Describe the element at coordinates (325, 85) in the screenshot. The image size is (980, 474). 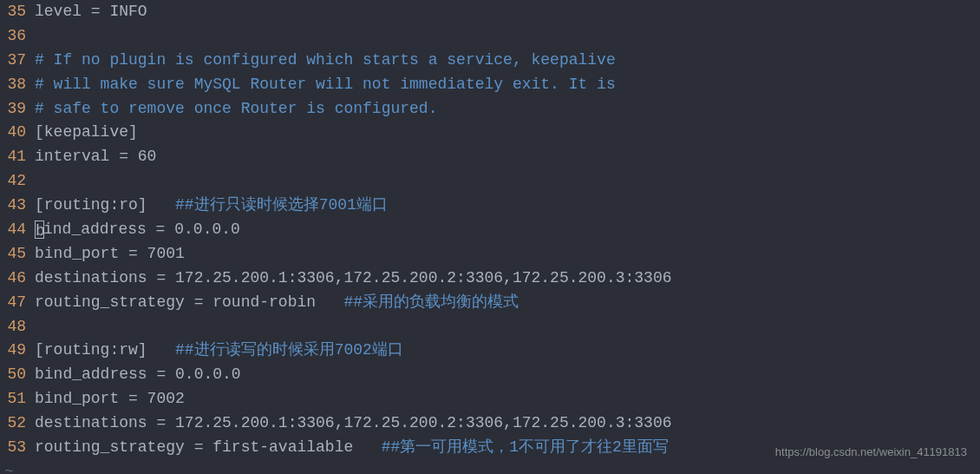
I see `line-content: # will make sure MySQL Router will not i…` at that location.